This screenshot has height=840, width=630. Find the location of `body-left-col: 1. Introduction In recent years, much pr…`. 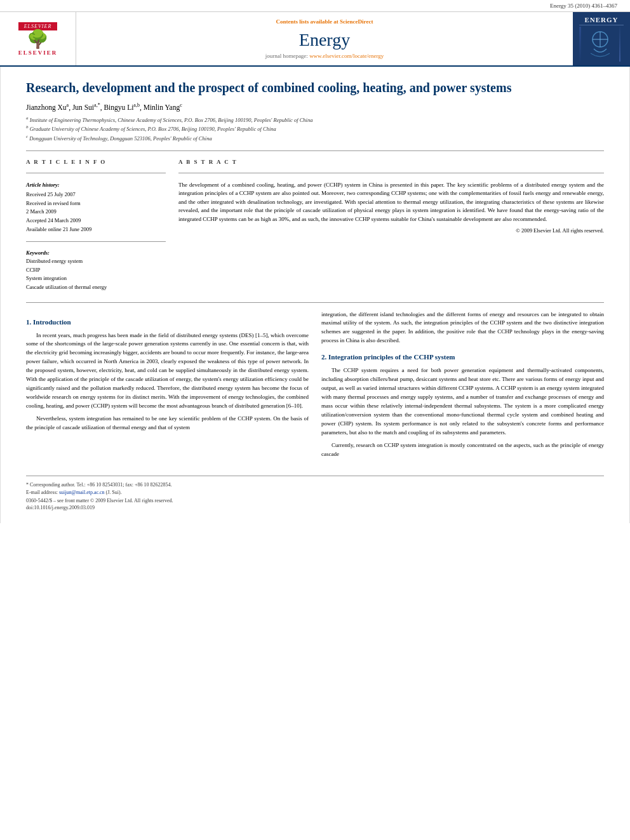

body-left-col: 1. Introduction In recent years, much pr… is located at coordinates (168, 387).